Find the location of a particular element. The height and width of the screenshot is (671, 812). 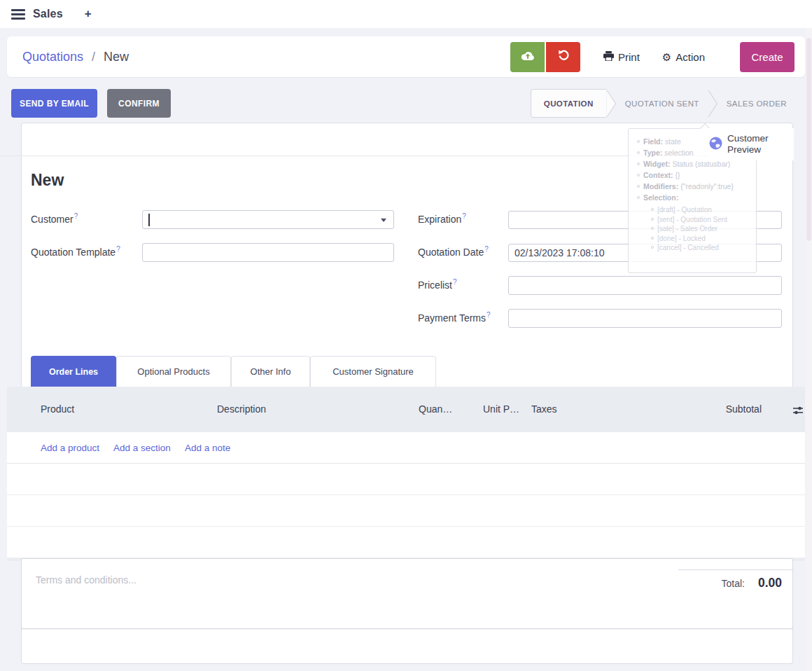

statusbar-step-quotation-sent: QUOTATION SENT is located at coordinates (662, 104).